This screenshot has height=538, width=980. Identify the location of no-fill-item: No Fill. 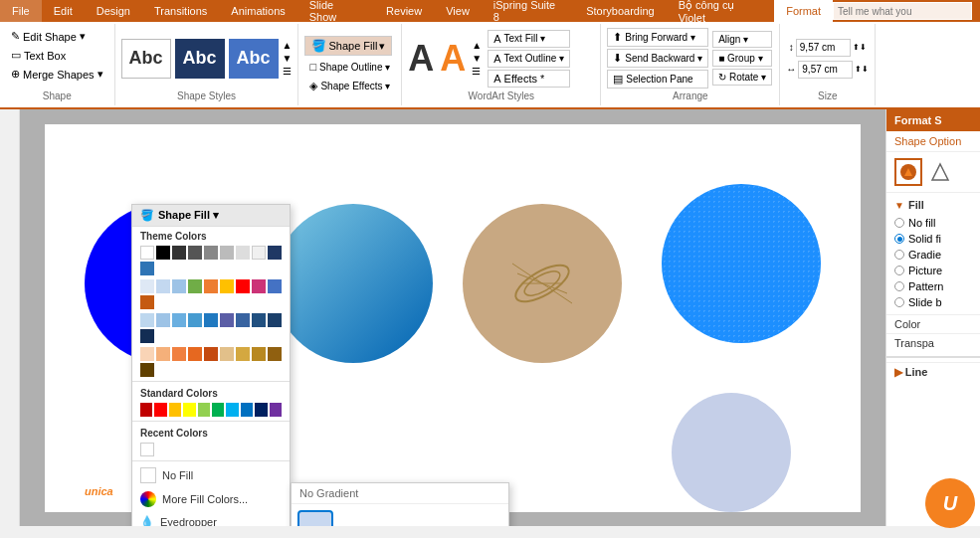
(211, 475).